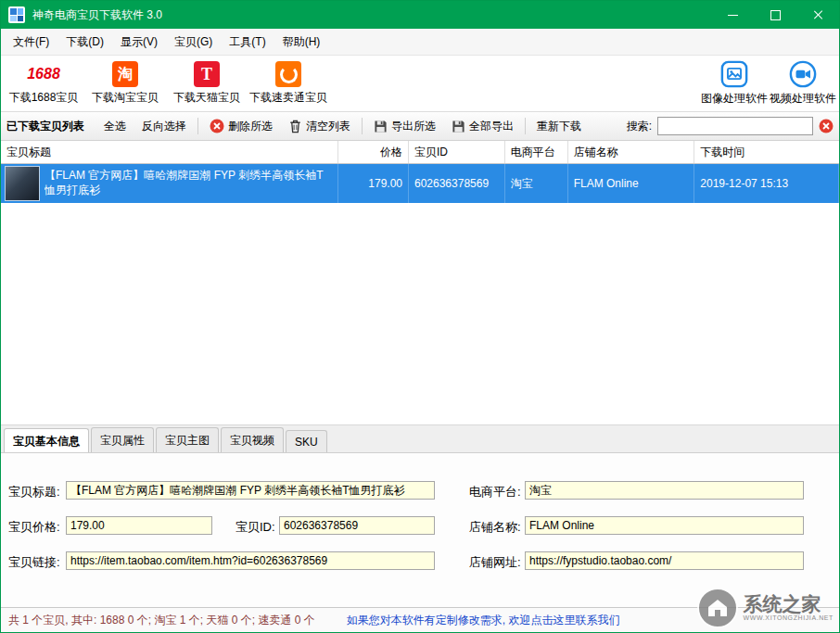  I want to click on delete-selected-label: 删除所选, so click(250, 126).